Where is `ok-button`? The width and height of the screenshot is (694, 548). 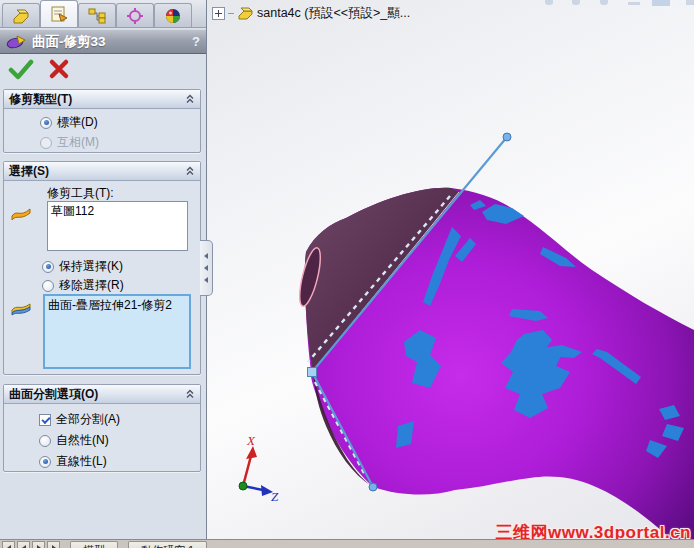 ok-button is located at coordinates (21, 69).